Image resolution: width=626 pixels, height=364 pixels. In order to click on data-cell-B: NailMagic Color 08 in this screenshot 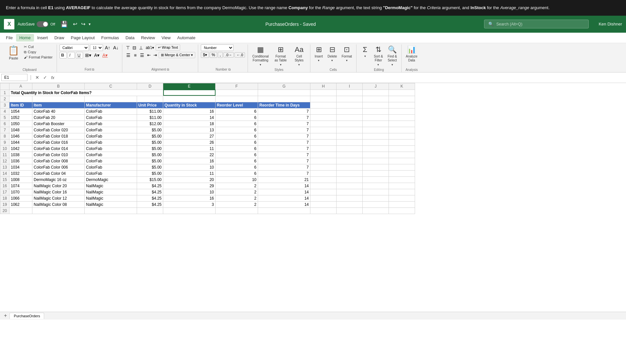, I will do `click(59, 205)`.